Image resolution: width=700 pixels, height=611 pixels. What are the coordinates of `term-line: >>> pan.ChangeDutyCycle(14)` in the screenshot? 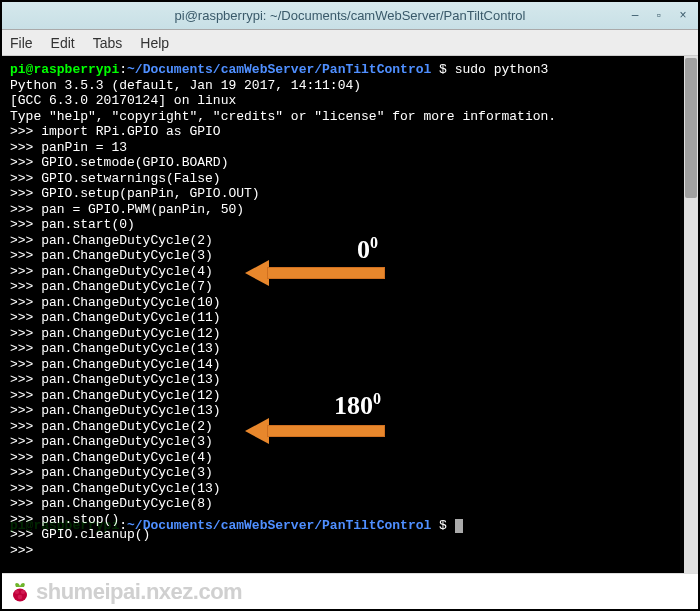 It's located at (116, 364).